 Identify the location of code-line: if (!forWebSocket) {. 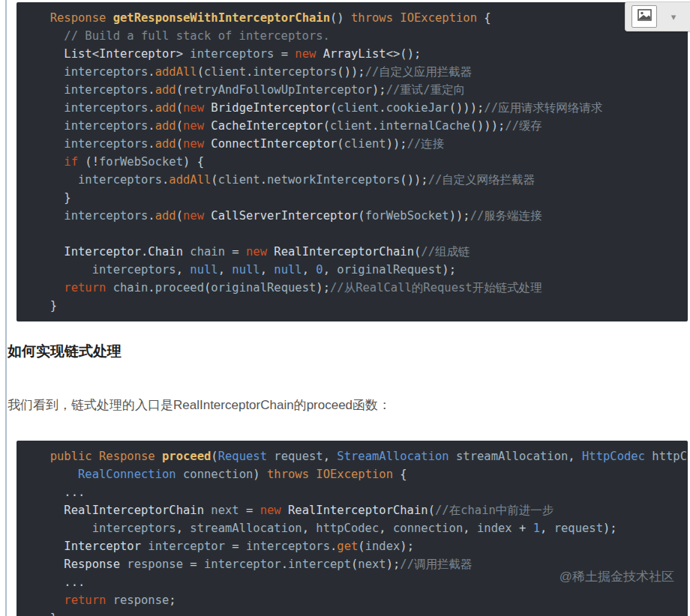
(358, 162).